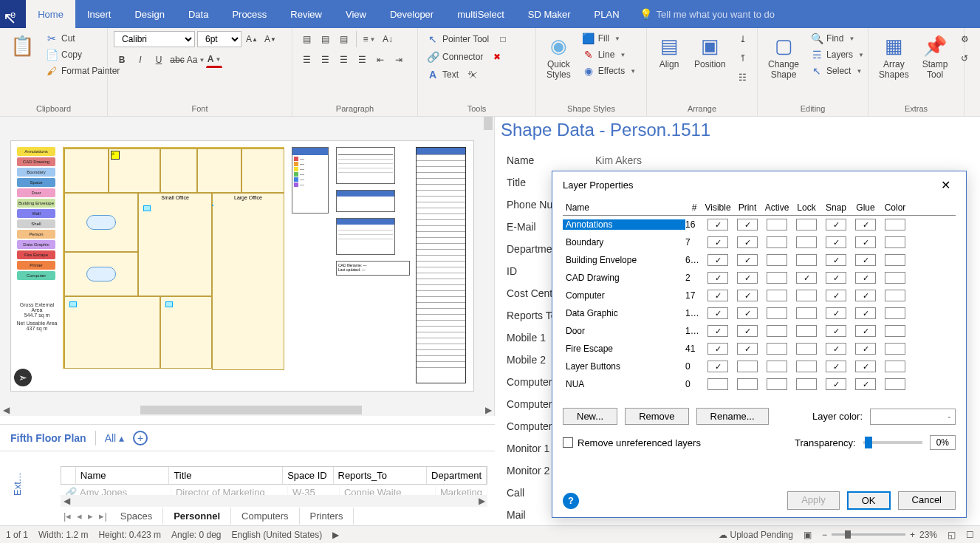  I want to click on shrink-font-button: A▼, so click(270, 39).